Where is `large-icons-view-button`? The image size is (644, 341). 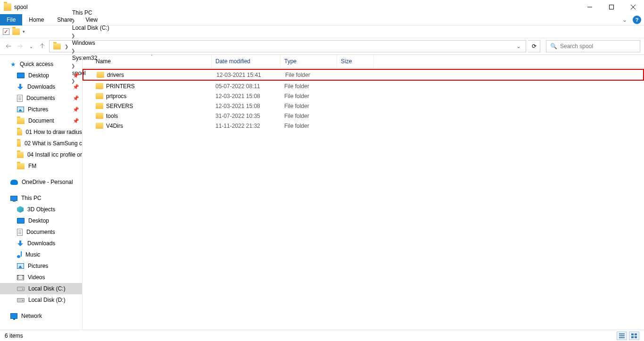 large-icons-view-button is located at coordinates (634, 336).